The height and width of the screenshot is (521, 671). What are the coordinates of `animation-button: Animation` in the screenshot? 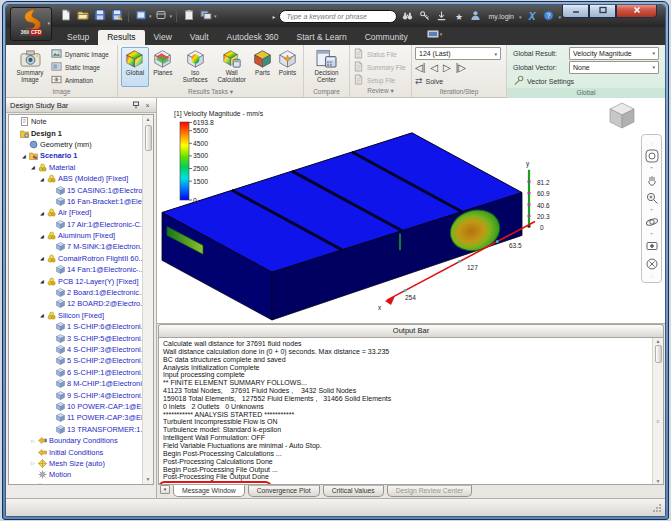 It's located at (80, 80).